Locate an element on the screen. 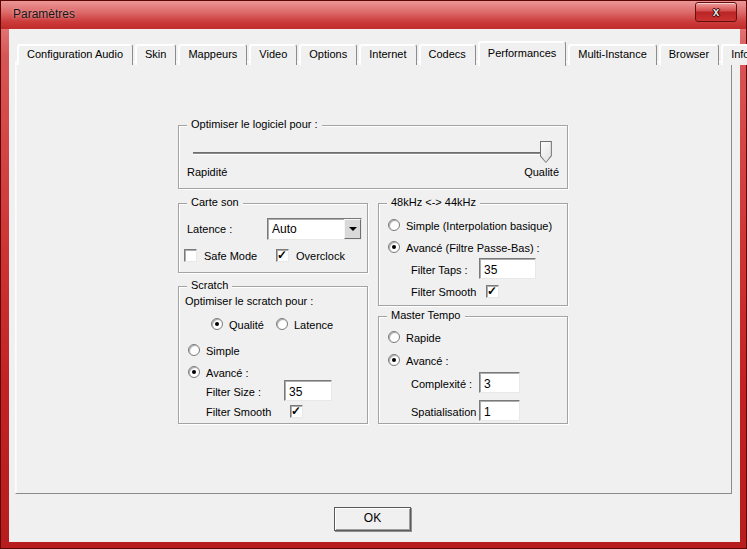 The width and height of the screenshot is (747, 549). ok-button: OK is located at coordinates (372, 519).